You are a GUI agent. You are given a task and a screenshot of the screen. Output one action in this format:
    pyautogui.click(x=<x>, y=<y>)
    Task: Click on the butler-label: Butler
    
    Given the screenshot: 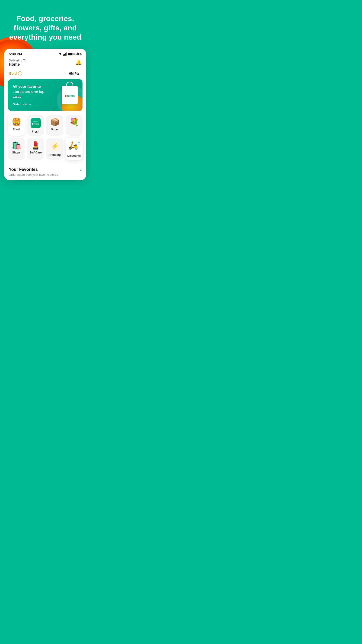 What is the action you would take?
    pyautogui.click(x=55, y=130)
    